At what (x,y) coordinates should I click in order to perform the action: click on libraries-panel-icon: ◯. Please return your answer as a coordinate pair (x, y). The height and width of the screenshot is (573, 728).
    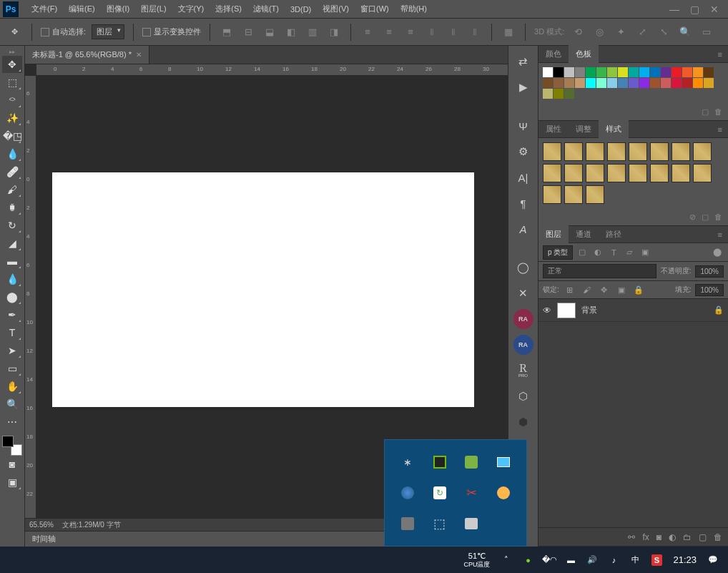
    Looking at the image, I should click on (523, 268).